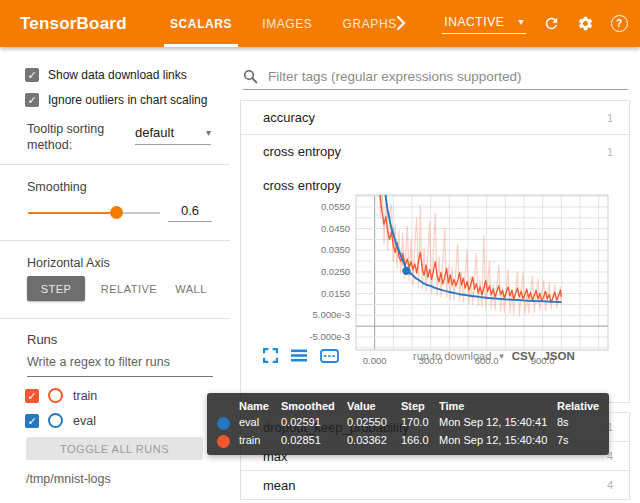 This screenshot has height=503, width=640. What do you see at coordinates (619, 24) in the screenshot?
I see `help-icon: ?` at bounding box center [619, 24].